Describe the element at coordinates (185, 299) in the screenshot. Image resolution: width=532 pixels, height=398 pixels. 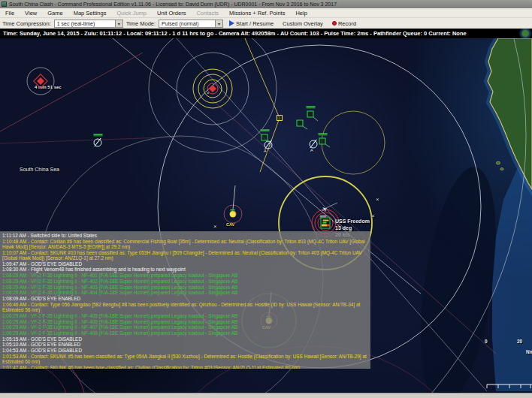
I see `log-entry: 1:08:09 AM - GOD'S EYE ENABLED` at that location.